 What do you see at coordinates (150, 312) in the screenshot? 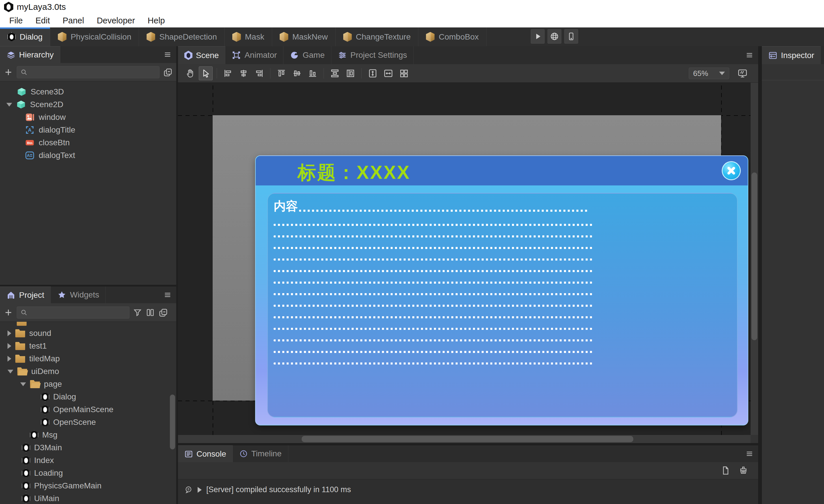
I see `split-view-button` at bounding box center [150, 312].